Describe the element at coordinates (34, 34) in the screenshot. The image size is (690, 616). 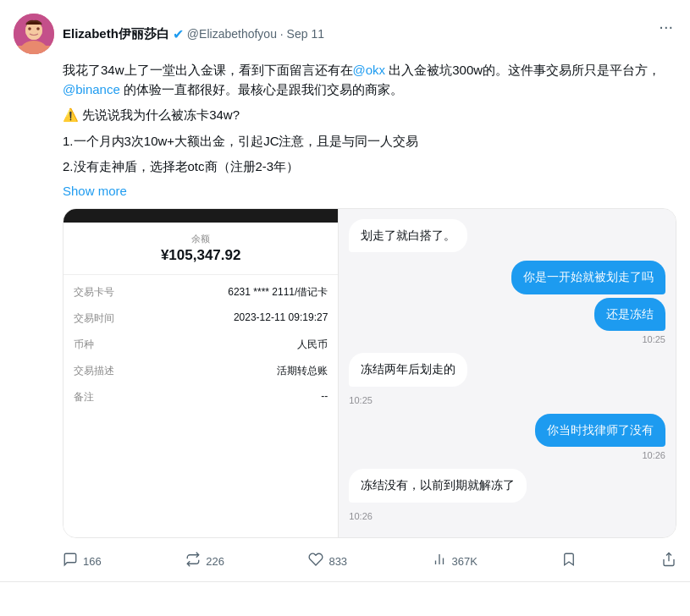
I see `avatar` at that location.